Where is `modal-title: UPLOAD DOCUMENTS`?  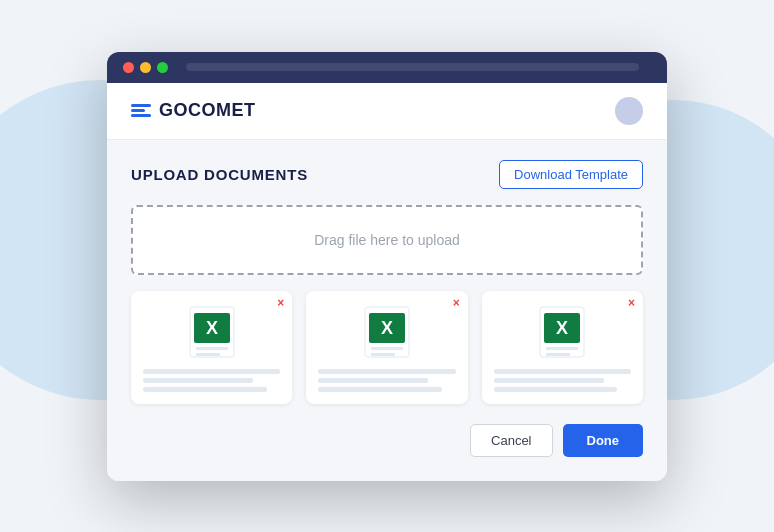 modal-title: UPLOAD DOCUMENTS is located at coordinates (220, 174).